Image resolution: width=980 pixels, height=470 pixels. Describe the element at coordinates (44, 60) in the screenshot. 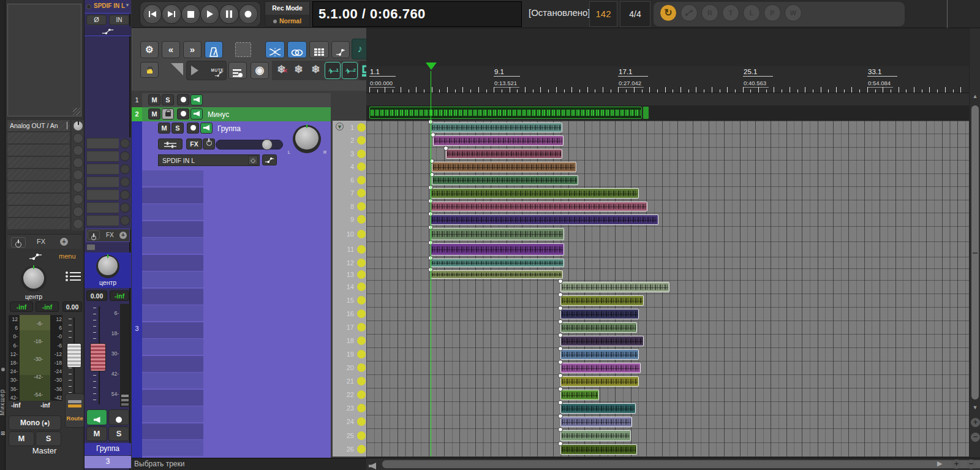

I see `master-fx-chain-area` at that location.